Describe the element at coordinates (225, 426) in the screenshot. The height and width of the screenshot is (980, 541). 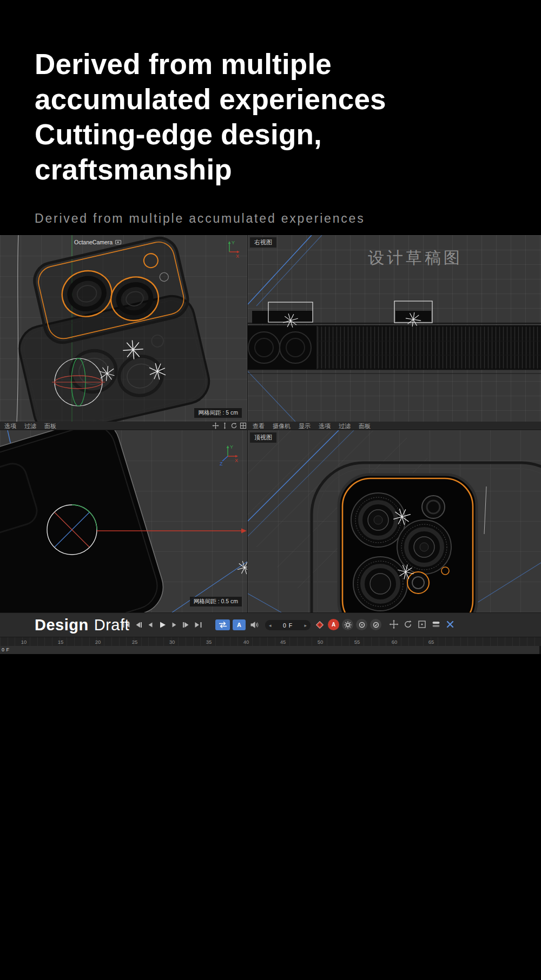
I see `dolly-view-button` at that location.